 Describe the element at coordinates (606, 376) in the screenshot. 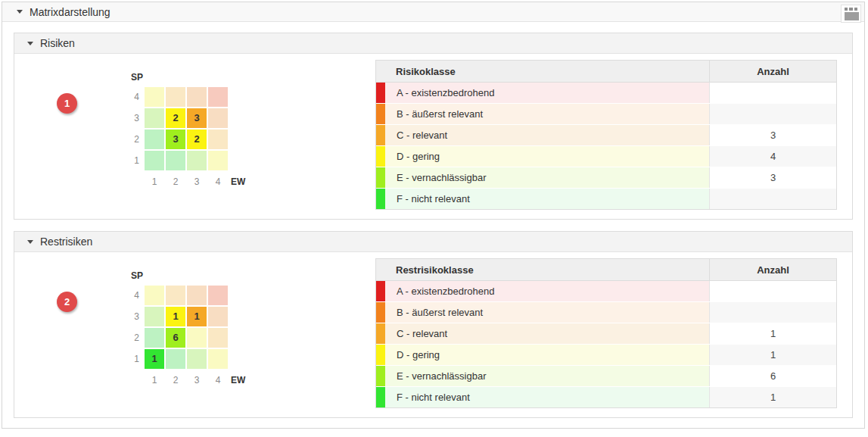

I see `table-row: E - vernachlässigbar6` at that location.